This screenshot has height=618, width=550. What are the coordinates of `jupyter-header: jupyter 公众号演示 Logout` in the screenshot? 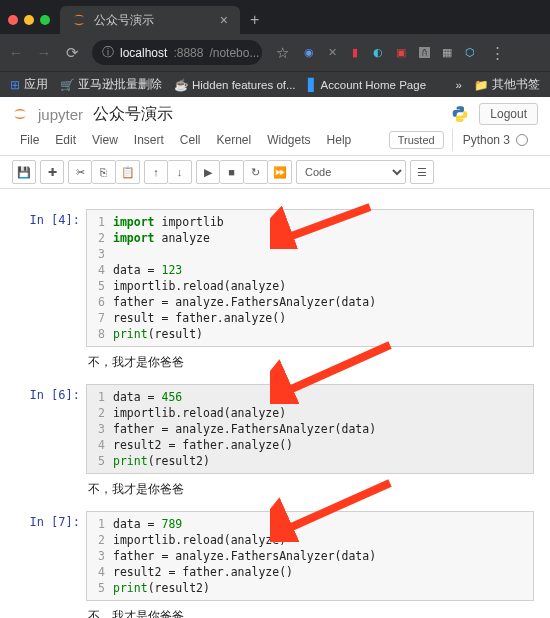 It's located at (275, 112).